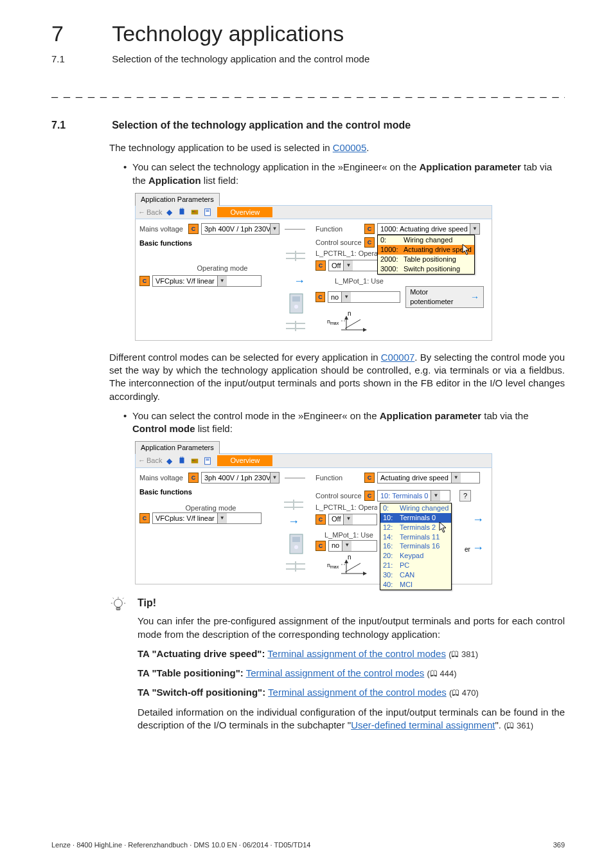 The width and height of the screenshot is (613, 868). Describe the element at coordinates (181, 845) in the screenshot. I see `footer-left: Lenze · 8400 HighLine · Referenzhandbuch…` at that location.